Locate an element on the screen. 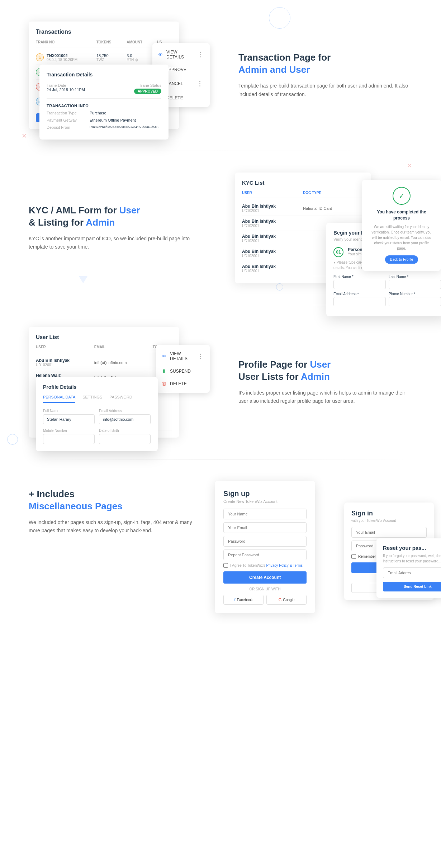 Image resolution: width=441 pixels, height=868 pixels. user-email: info(at)softnio.com is located at coordinates (123, 363).